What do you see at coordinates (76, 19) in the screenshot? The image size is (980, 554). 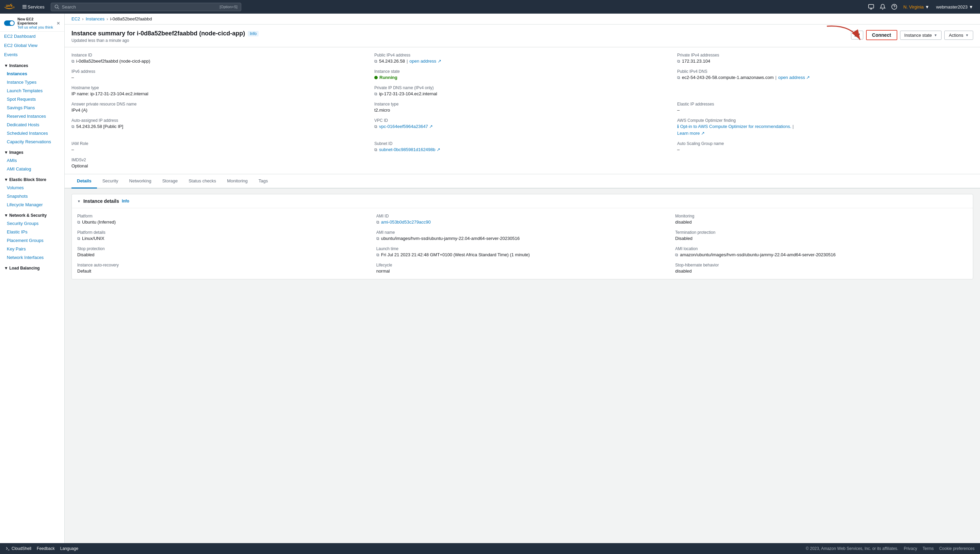 I see `breadcrumb-ec2: EC2` at bounding box center [76, 19].